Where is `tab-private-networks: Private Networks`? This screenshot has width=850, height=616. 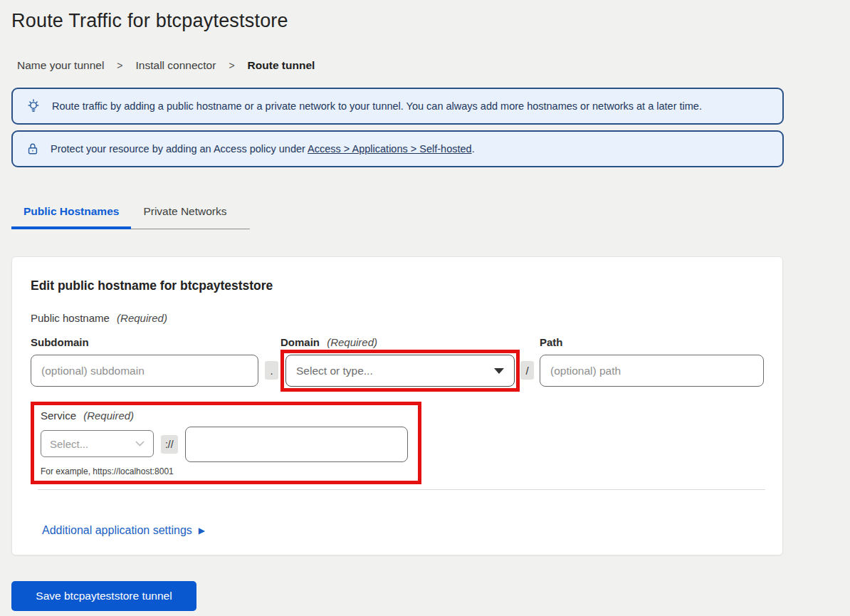
tab-private-networks: Private Networks is located at coordinates (190, 217).